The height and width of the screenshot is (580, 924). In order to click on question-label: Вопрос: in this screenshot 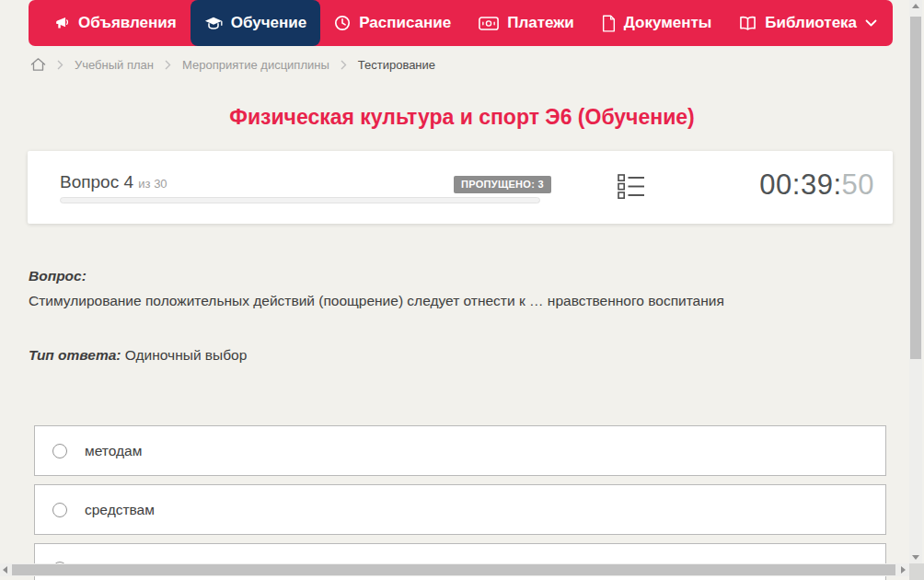, I will do `click(443, 276)`.